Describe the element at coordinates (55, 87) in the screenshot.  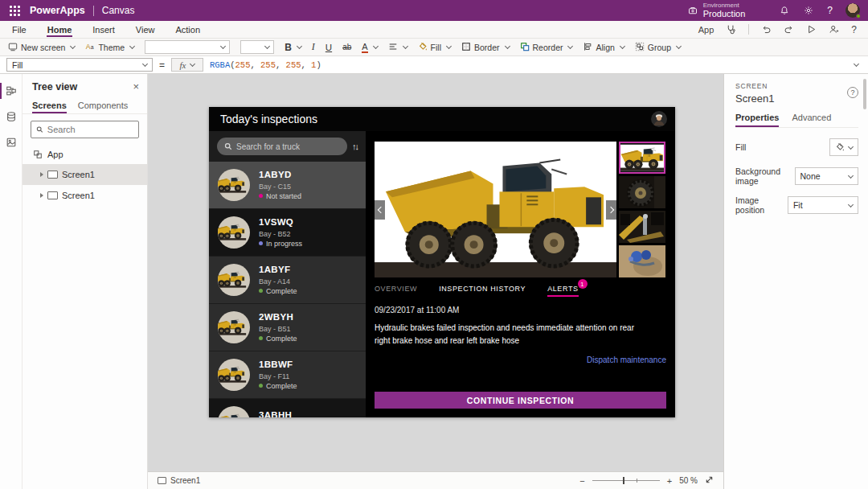
I see `tree-view-title: Tree view` at that location.